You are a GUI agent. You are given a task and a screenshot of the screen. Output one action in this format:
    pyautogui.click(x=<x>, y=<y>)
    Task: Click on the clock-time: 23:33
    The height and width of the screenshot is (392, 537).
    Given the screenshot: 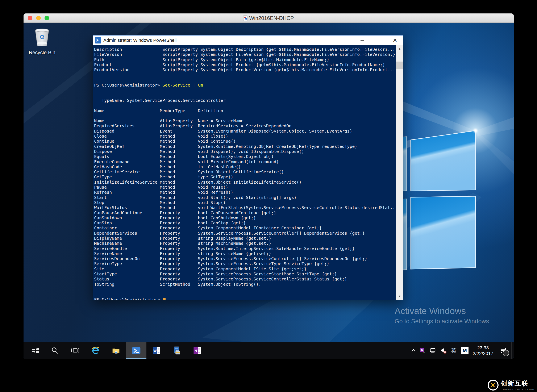 What is the action you would take?
    pyautogui.click(x=483, y=348)
    